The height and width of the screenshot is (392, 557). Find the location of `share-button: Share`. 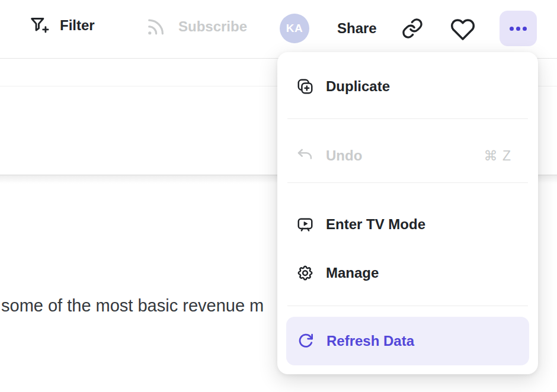

share-button: Share is located at coordinates (357, 28).